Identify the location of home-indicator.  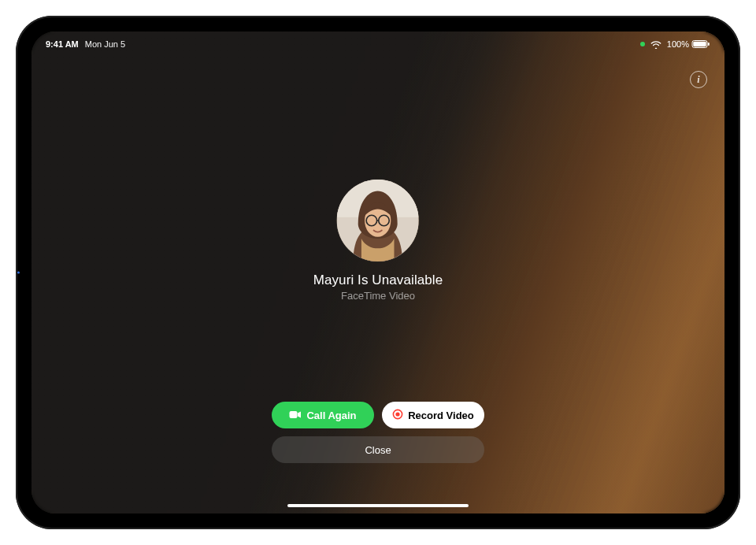
(378, 506).